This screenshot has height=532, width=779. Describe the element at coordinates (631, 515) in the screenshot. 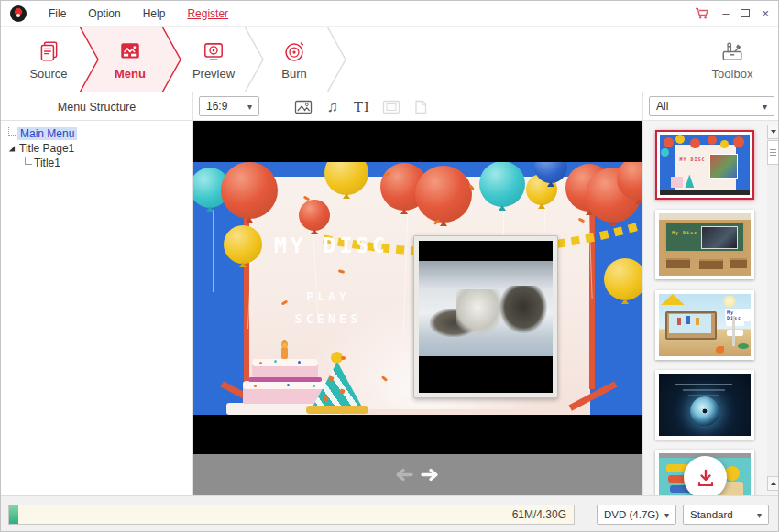

I see `disc-type-value: DVD (4.7G)` at that location.